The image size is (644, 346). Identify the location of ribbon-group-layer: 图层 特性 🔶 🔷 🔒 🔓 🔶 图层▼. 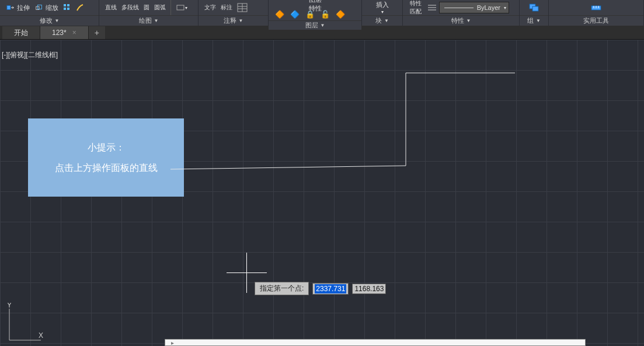
(315, 13).